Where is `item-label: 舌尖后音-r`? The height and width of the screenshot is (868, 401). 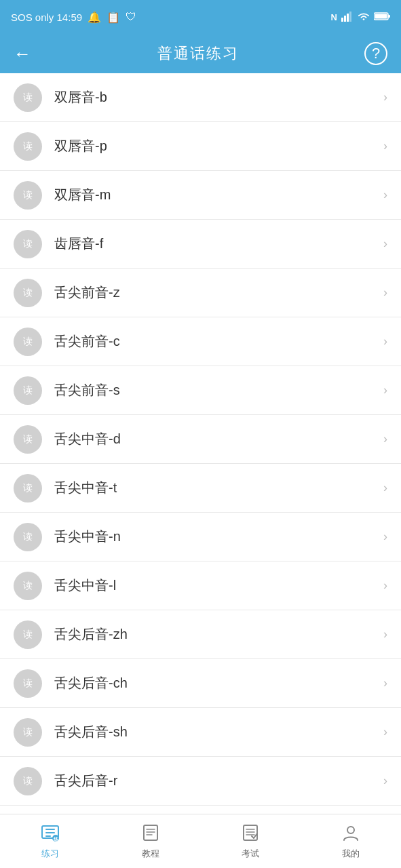 item-label: 舌尖后音-r is located at coordinates (216, 781).